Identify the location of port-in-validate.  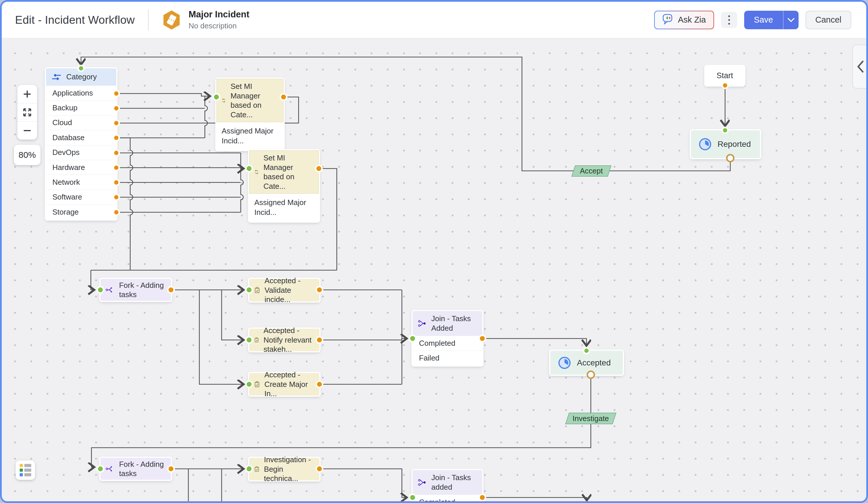
(249, 290).